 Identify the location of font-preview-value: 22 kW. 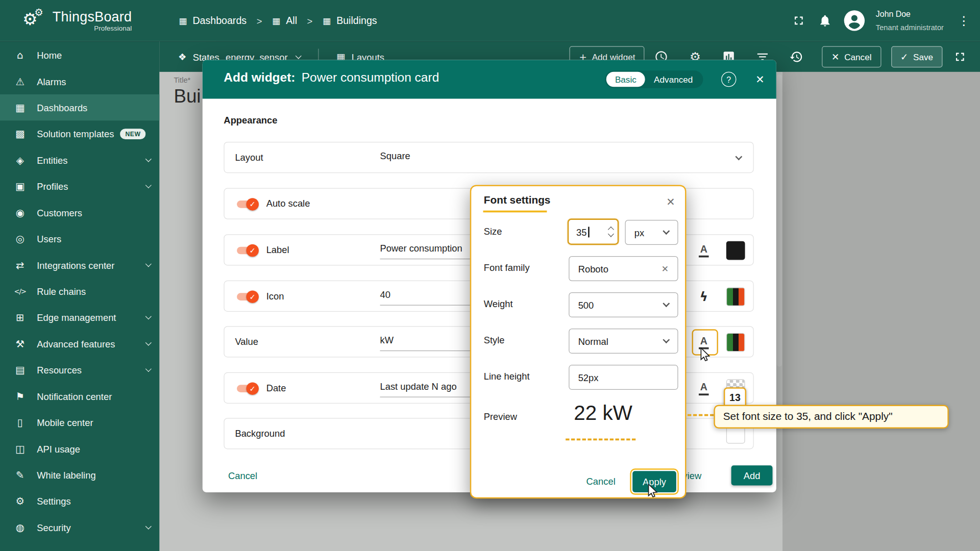
(603, 413).